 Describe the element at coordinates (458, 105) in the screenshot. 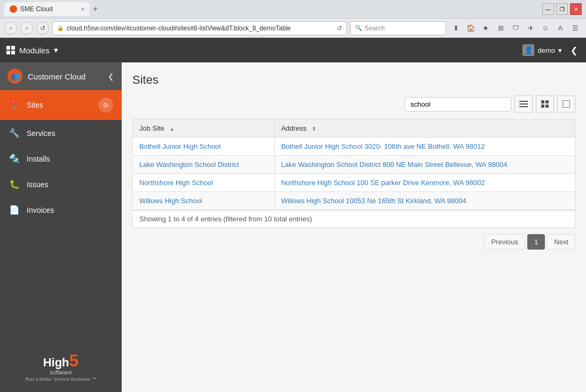

I see `search-input` at that location.